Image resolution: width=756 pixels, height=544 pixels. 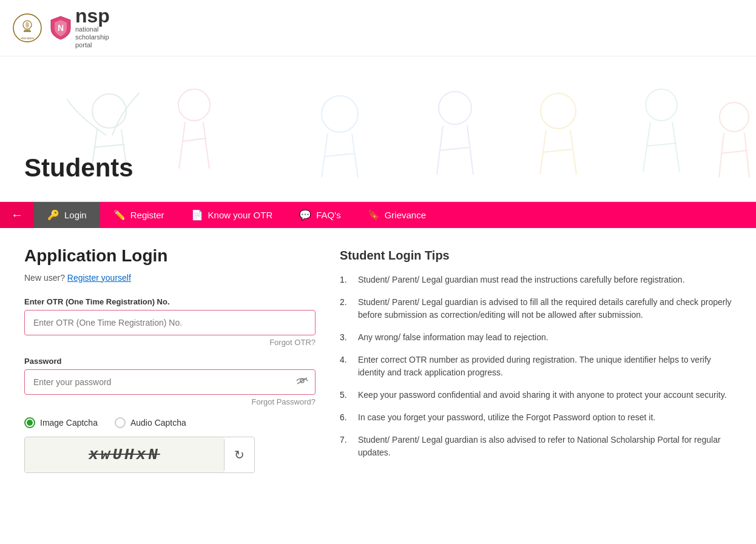 I want to click on password-input-wrapper, so click(x=170, y=382).